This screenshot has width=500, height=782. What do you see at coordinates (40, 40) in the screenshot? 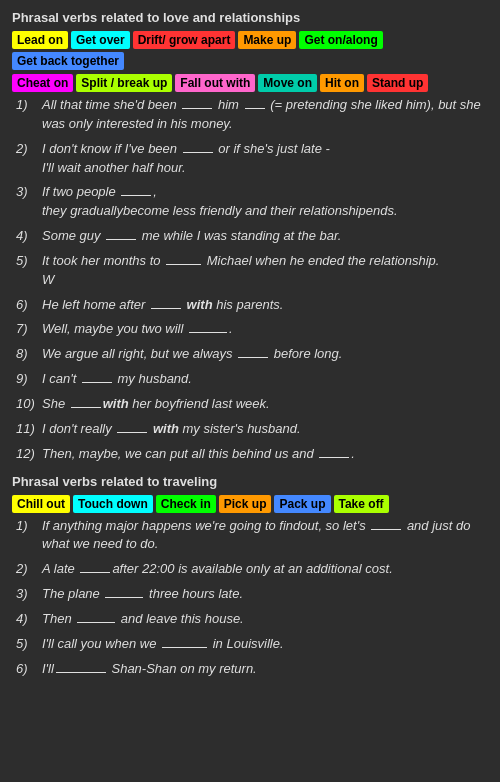
I see `tag-lead-on: Lead on` at bounding box center [40, 40].